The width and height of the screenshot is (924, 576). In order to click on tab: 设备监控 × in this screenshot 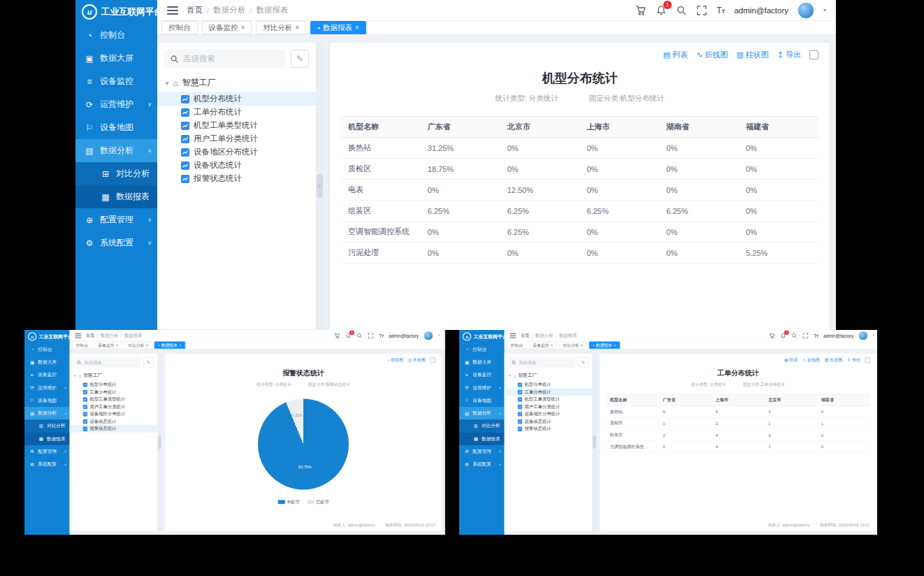, I will do `click(543, 345)`.